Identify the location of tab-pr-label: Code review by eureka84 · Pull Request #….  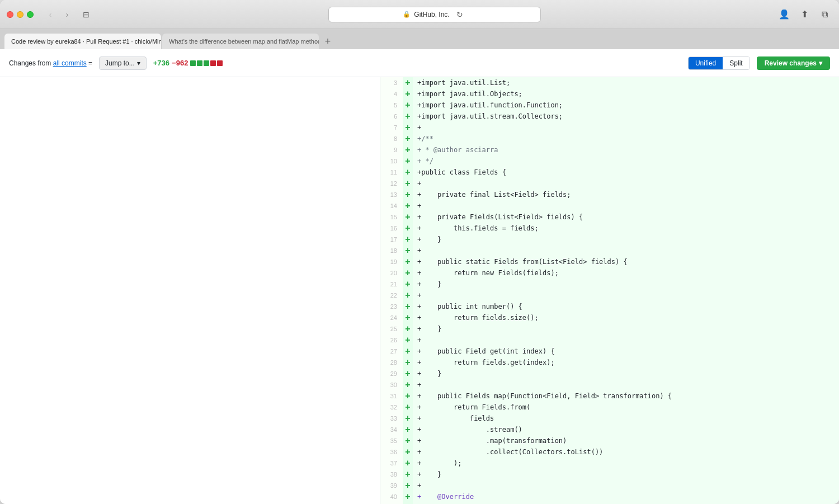
(86, 41).